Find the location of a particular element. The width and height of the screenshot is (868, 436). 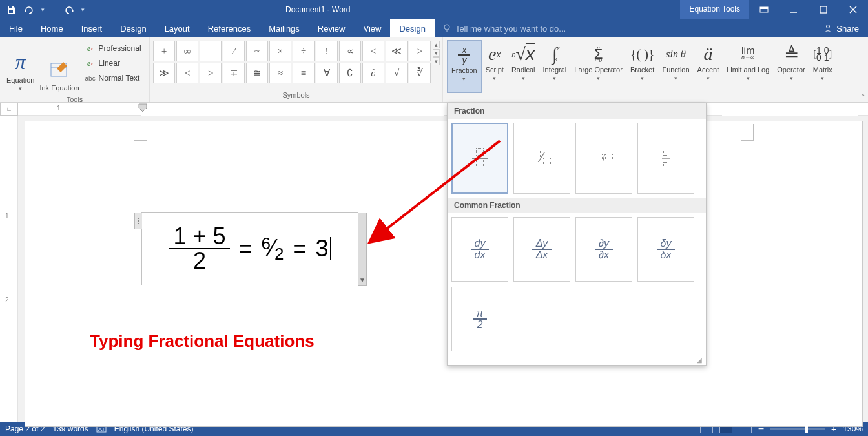

symbol-cell: ! is located at coordinates (327, 51).